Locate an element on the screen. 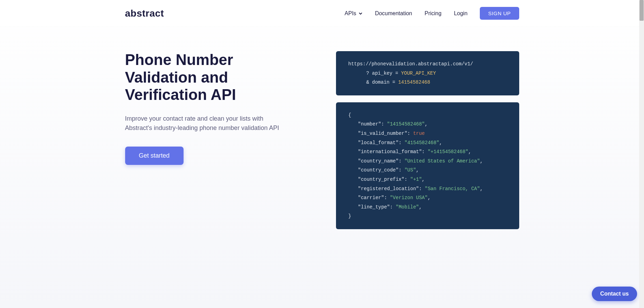 This screenshot has width=644, height=308. code-request-block: https://phonevalidation.abstractapi.com/… is located at coordinates (428, 73).